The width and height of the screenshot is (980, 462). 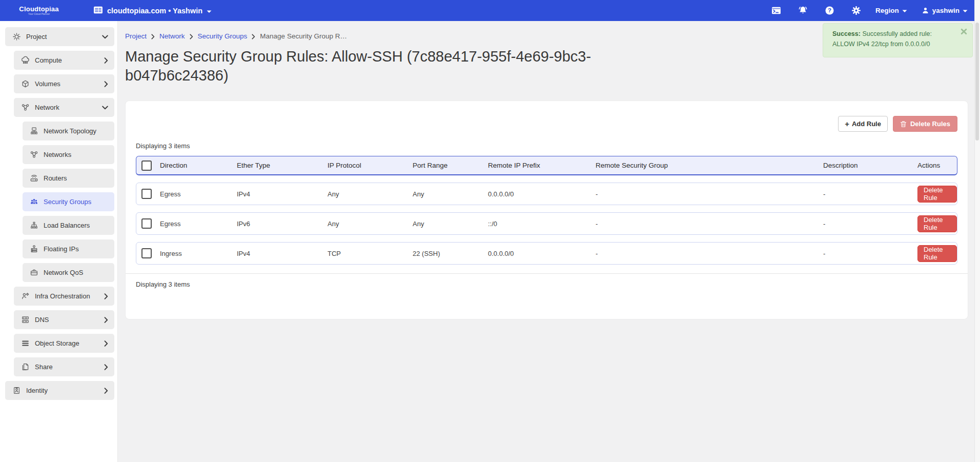 What do you see at coordinates (64, 367) in the screenshot?
I see `sidebar-item-share: Share` at bounding box center [64, 367].